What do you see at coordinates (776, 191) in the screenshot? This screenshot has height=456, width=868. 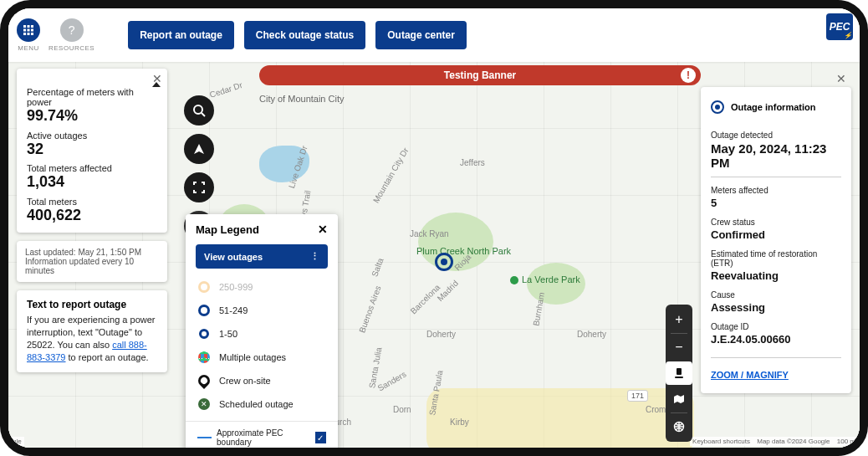 I see `meters-label: Meters affected` at bounding box center [776, 191].